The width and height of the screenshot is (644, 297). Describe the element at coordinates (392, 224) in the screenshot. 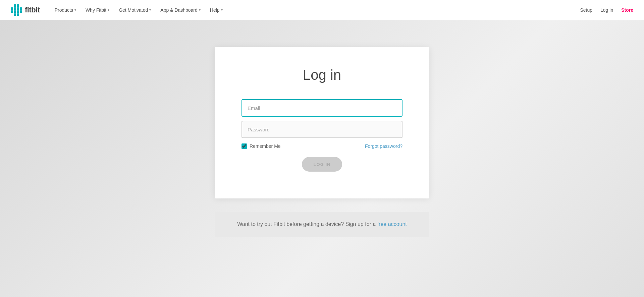

I see `free-account-link: free account` at that location.